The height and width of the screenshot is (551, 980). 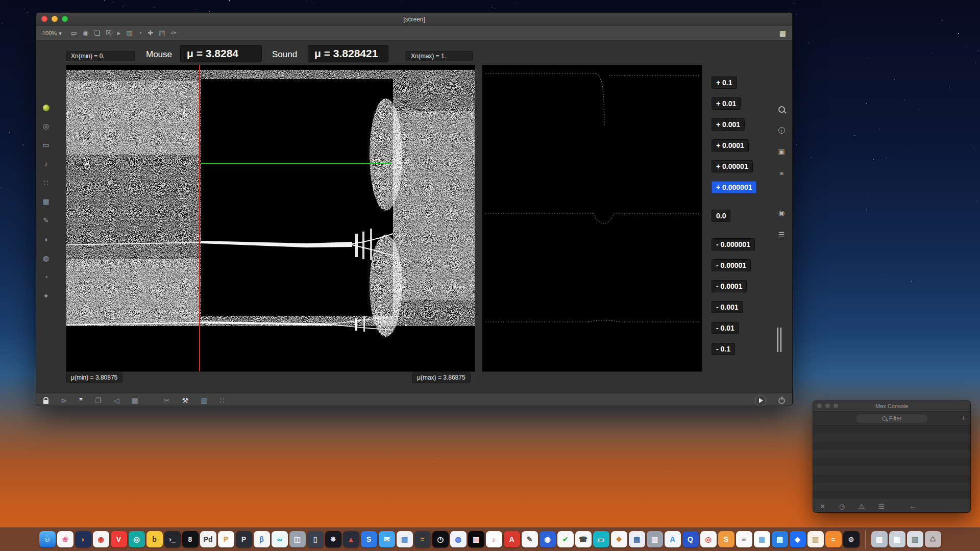 What do you see at coordinates (208, 539) in the screenshot?
I see `dock-icon-puredata: Pd` at bounding box center [208, 539].